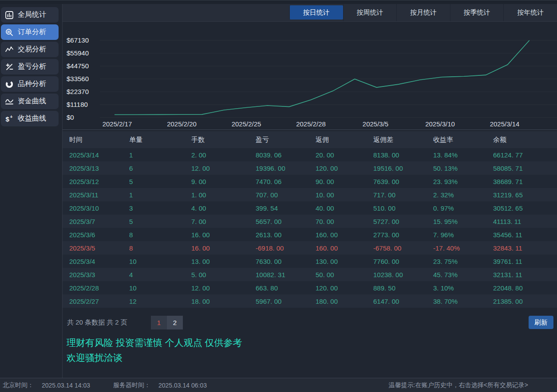  I want to click on sidebar-item-symbol-analysis: 品种分析, so click(30, 84).